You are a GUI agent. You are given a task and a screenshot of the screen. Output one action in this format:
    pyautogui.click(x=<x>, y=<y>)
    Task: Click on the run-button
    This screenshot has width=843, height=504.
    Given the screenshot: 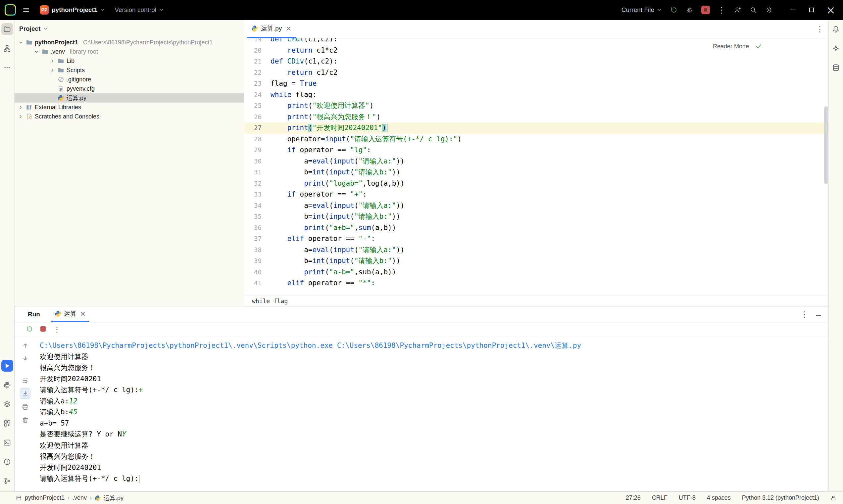 What is the action you would take?
    pyautogui.click(x=674, y=10)
    